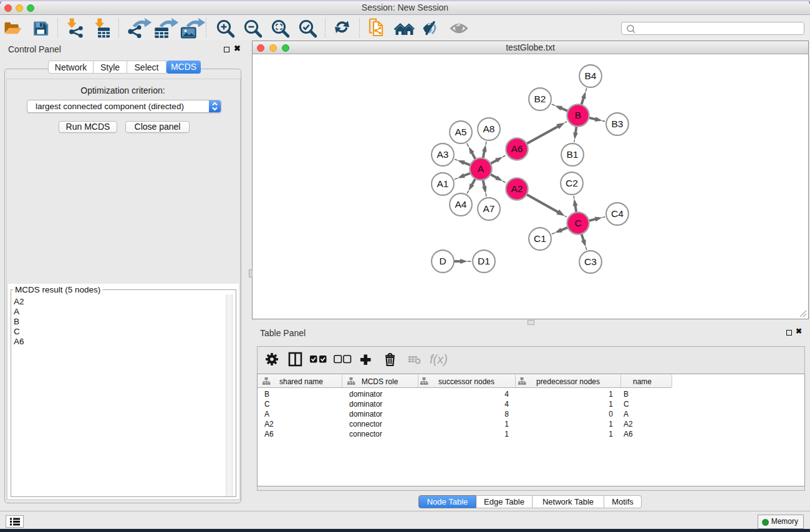 This screenshot has width=810, height=532. What do you see at coordinates (617, 123) in the screenshot?
I see `svg-text: B3` at bounding box center [617, 123].